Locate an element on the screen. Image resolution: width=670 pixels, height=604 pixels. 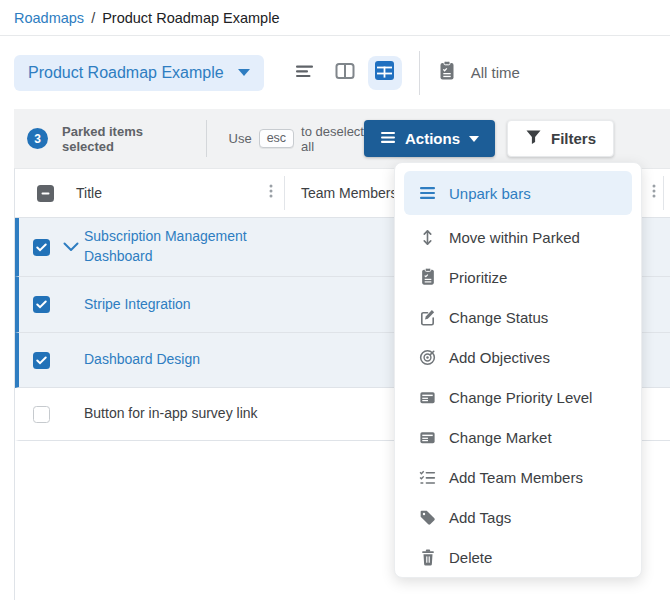
row-title-link: Subscription Management Dashboard is located at coordinates (184, 246).